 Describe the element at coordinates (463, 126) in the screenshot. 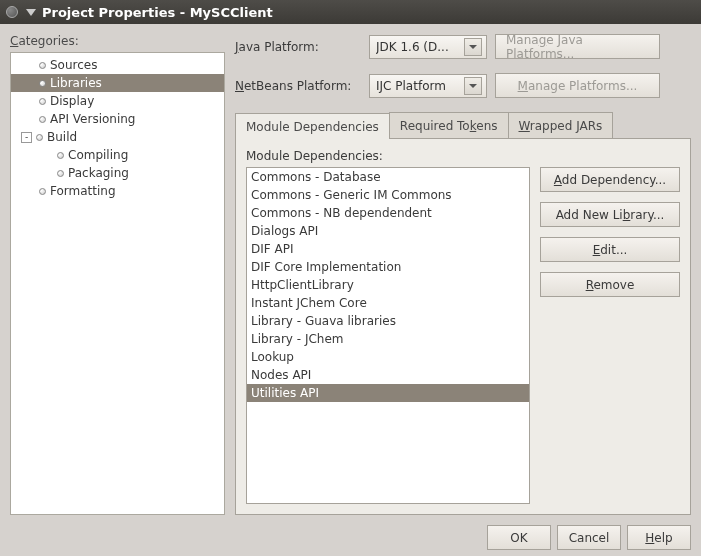

I see `tab-bar: Module Dependencies Required Tokens Wrap…` at that location.